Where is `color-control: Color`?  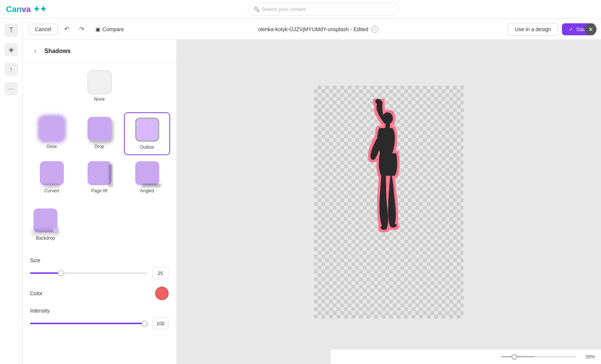
color-control: Color is located at coordinates (99, 293).